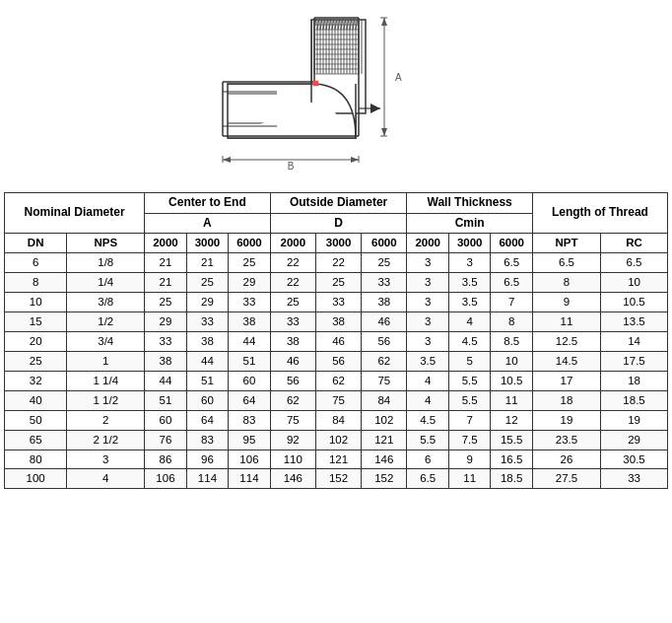  I want to click on table-row: 80386961061101211466916.52630.5, so click(337, 459).